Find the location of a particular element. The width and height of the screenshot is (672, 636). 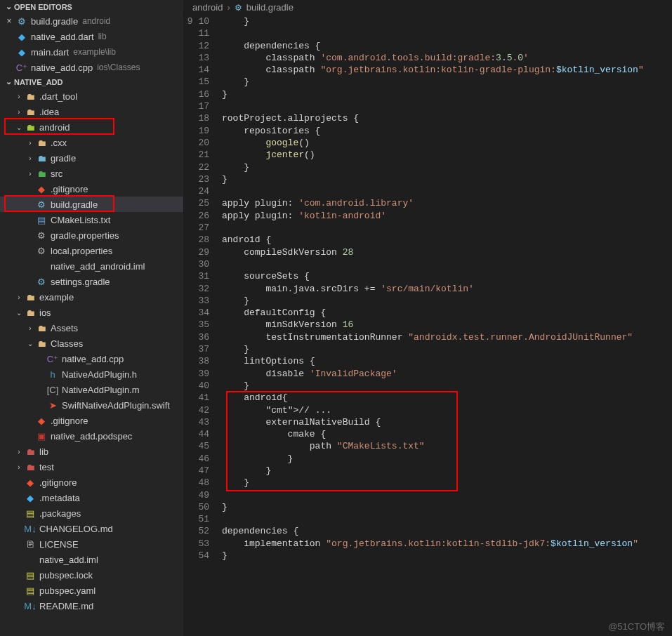

item-label: Assets is located at coordinates (65, 329).